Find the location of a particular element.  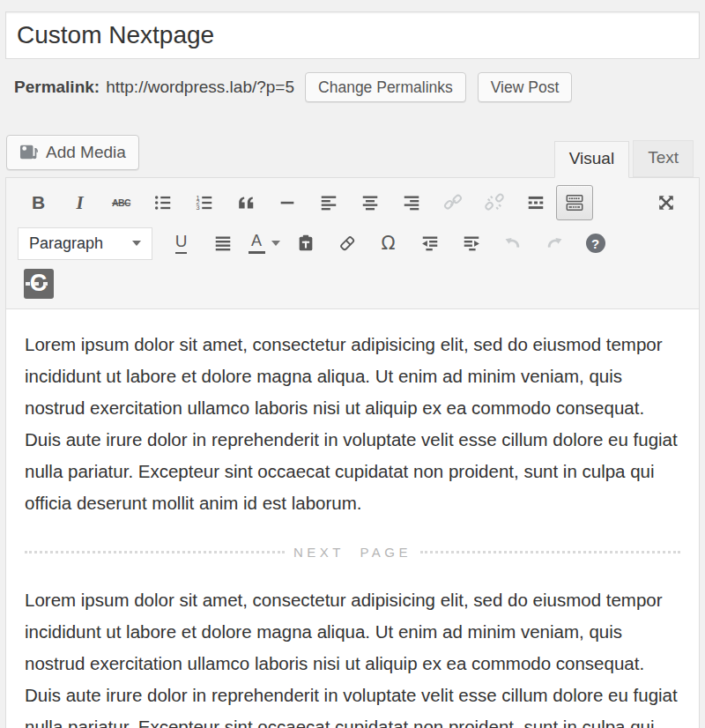

more-tag-button is located at coordinates (536, 203).